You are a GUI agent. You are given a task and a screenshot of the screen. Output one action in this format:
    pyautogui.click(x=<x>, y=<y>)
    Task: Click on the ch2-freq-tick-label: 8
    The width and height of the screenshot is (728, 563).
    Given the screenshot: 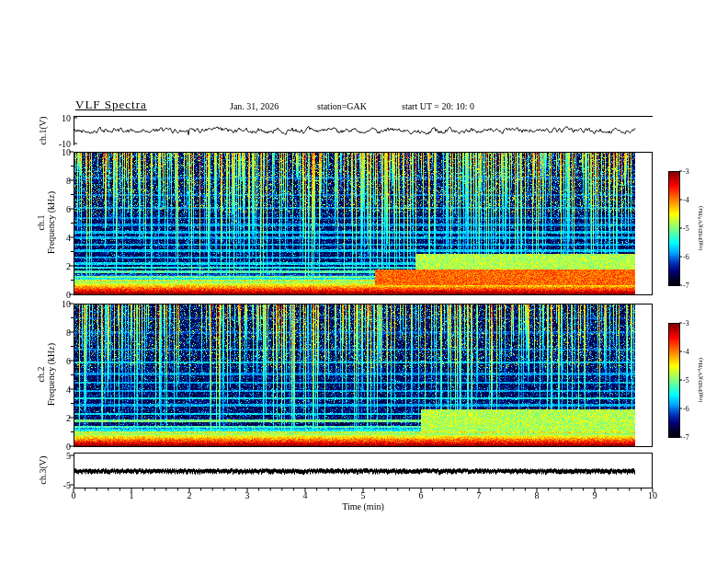 What is the action you would take?
    pyautogui.click(x=68, y=333)
    